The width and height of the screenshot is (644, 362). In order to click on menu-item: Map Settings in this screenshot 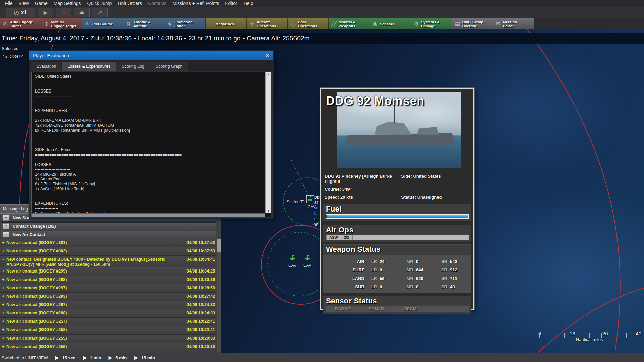, I will do `click(67, 3)`.